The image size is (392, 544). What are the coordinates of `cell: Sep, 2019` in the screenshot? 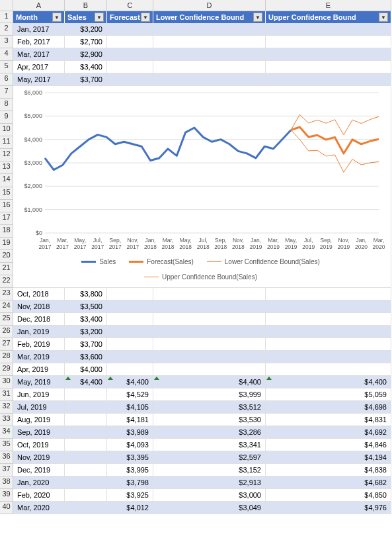 It's located at (39, 433).